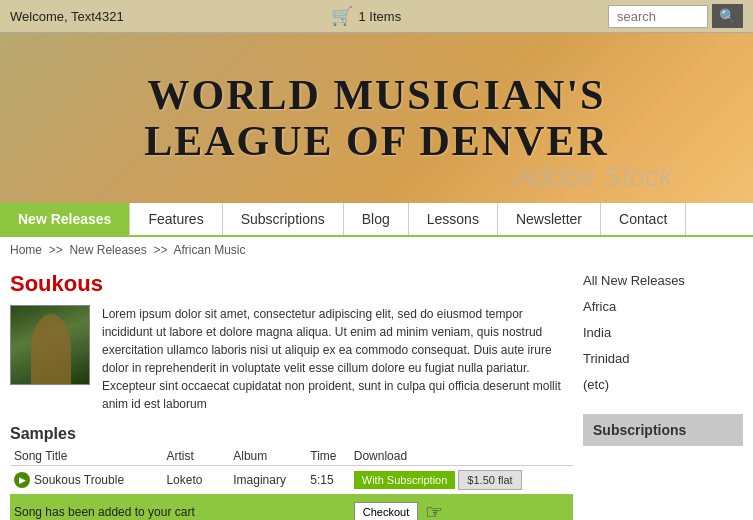  I want to click on col-time: Time, so click(328, 456).